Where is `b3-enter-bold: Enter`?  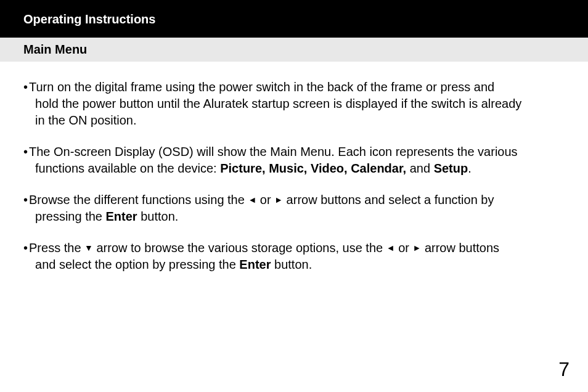
b3-enter-bold: Enter is located at coordinates (122, 216).